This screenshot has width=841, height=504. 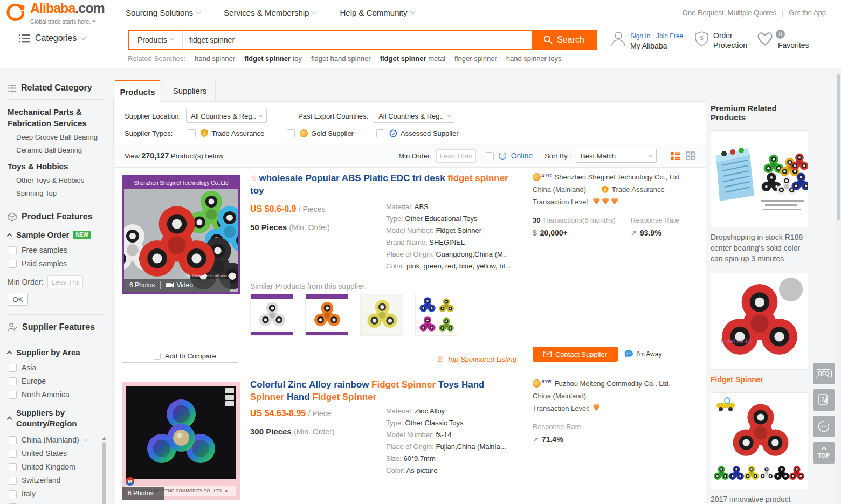 What do you see at coordinates (226, 116) in the screenshot?
I see `supplier-location-select: All Countries & Reg..` at bounding box center [226, 116].